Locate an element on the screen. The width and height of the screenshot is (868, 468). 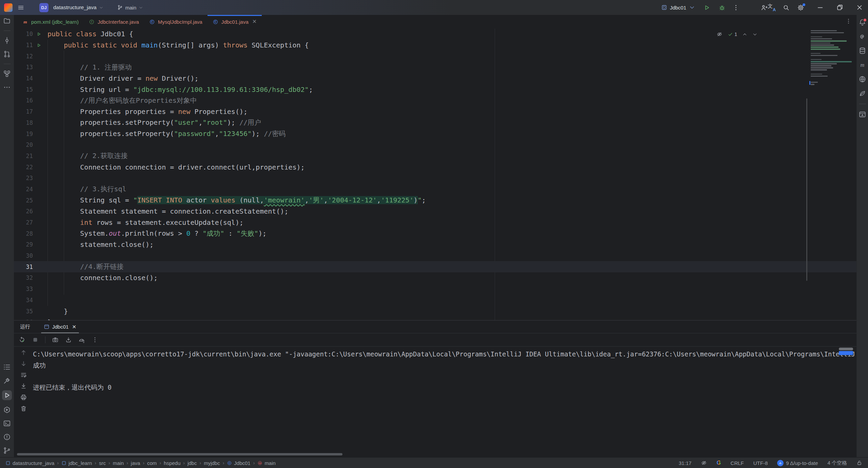
vcs-status-widget: 9 Δ/up-to-date is located at coordinates (797, 463).